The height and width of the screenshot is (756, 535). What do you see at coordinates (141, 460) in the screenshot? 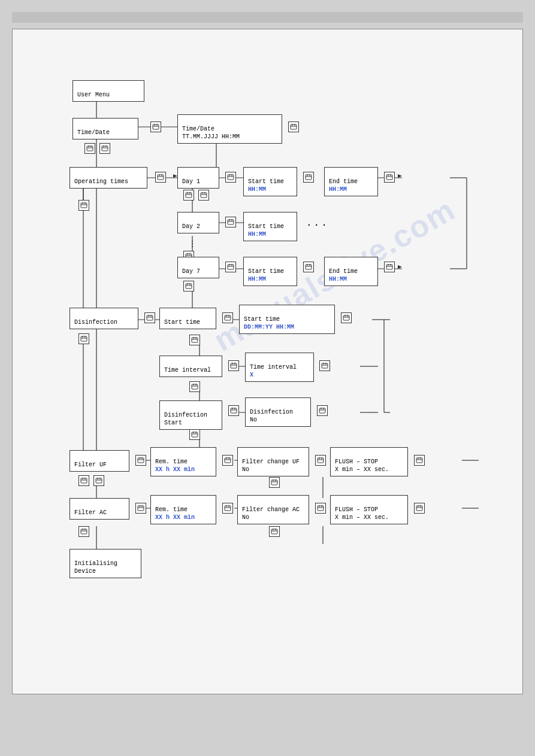
I see `filter-uf-icon` at bounding box center [141, 460].